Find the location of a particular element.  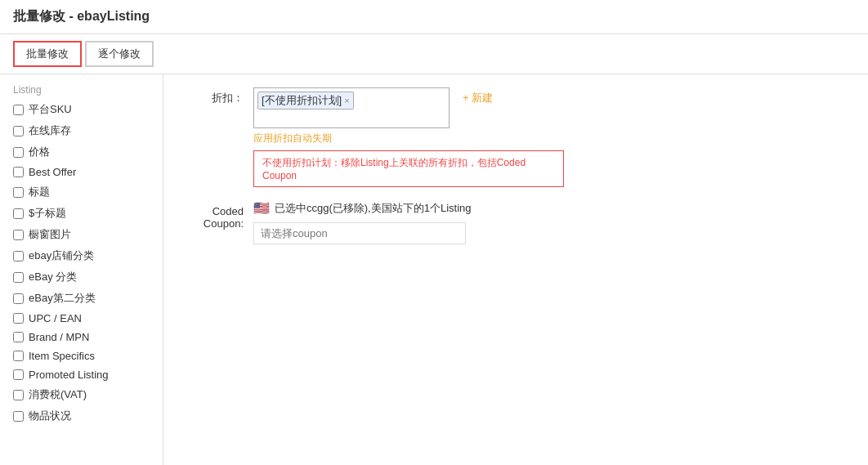

coded-coupon-label: Coded Coupon: is located at coordinates (217, 215).